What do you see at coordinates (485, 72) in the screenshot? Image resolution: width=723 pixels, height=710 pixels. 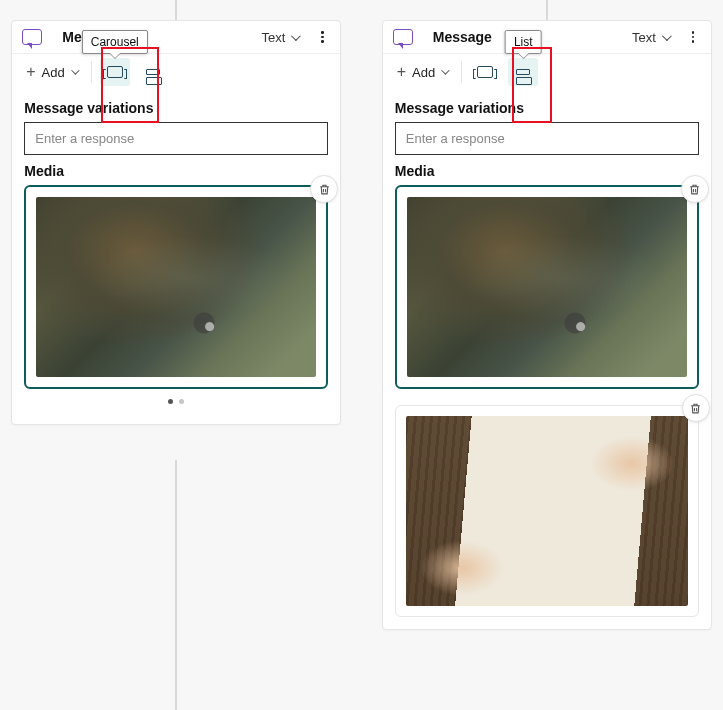 I see `layout-carousel-button` at bounding box center [485, 72].